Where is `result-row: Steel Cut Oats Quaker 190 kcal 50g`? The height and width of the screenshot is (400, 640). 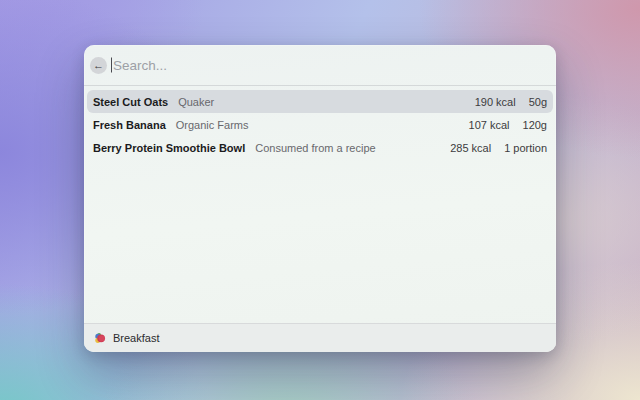
result-row: Steel Cut Oats Quaker 190 kcal 50g is located at coordinates (320, 102).